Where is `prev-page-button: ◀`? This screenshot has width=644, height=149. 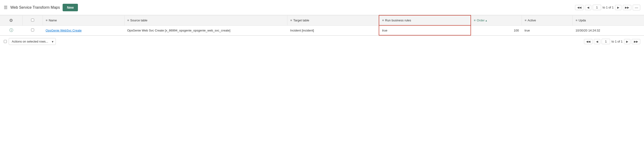
prev-page-button: ◀ is located at coordinates (588, 7).